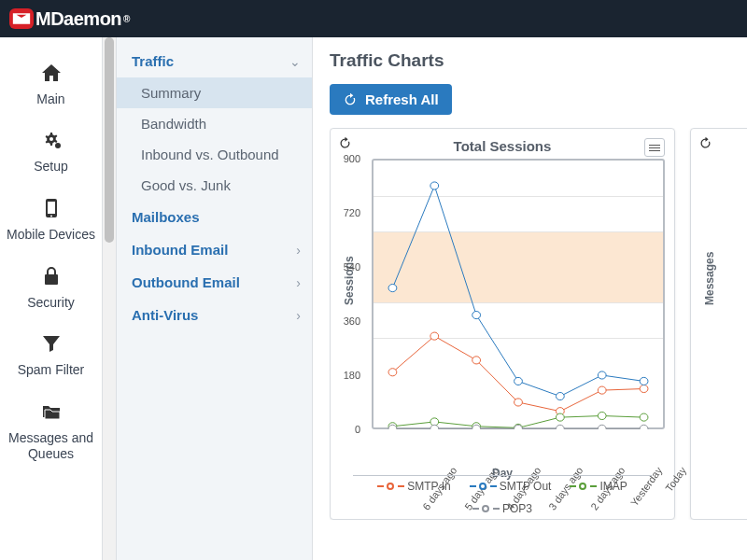  I want to click on nav-label: Main, so click(50, 99).